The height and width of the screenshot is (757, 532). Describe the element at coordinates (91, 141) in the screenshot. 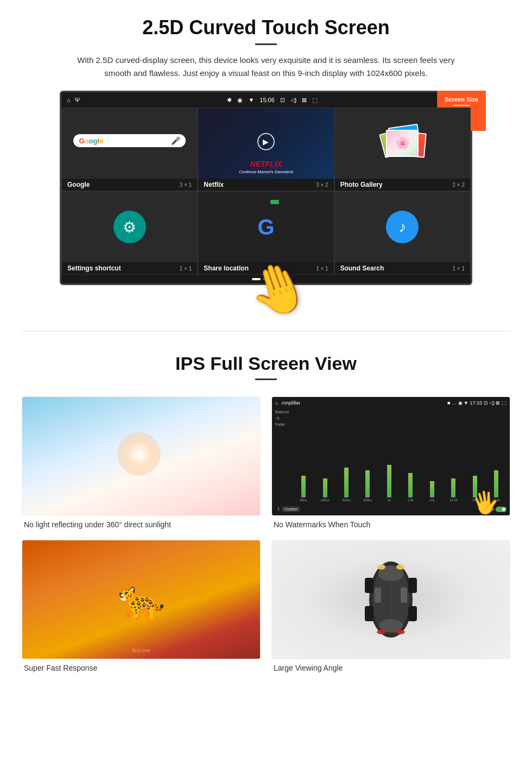

I see `google-logo: Google` at that location.